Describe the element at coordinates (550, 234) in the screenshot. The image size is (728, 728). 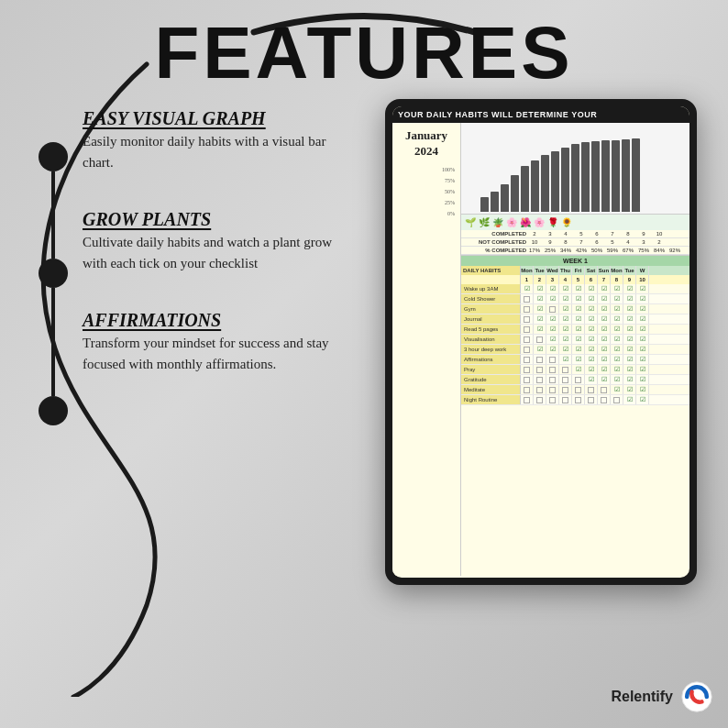
I see `stat-value: 3` at that location.